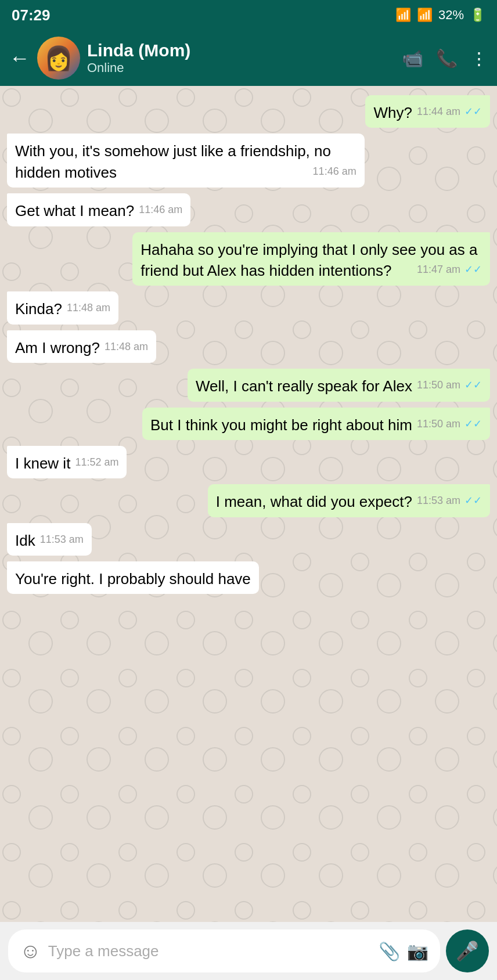 Image resolution: width=497 pixels, height=980 pixels. Describe the element at coordinates (392, 113) in the screenshot. I see `message-text: Why?` at that location.